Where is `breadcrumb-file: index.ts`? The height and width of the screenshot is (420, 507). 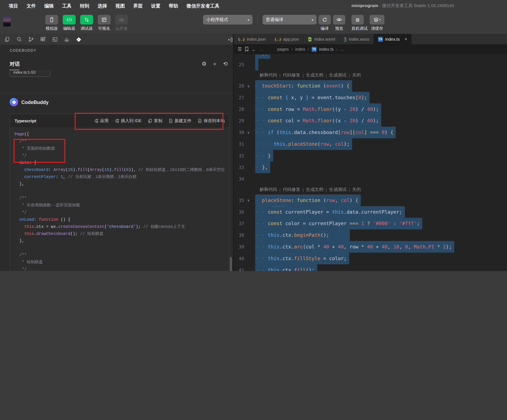 breadcrumb-file: index.ts is located at coordinates (326, 49).